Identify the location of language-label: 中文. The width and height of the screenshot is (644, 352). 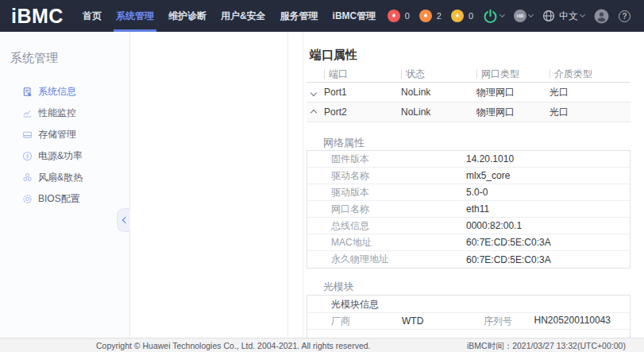
(569, 16).